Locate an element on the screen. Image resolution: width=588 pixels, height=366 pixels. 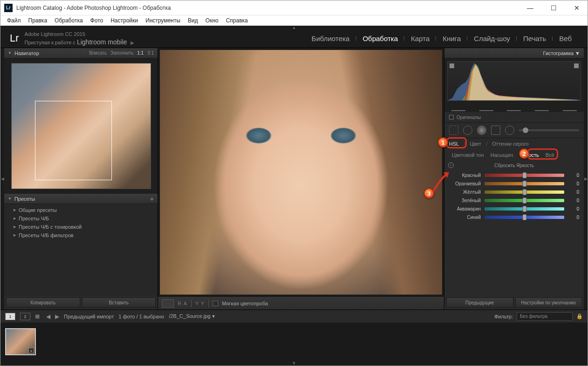
left-collapse: ◀ is located at coordinates (2, 179).